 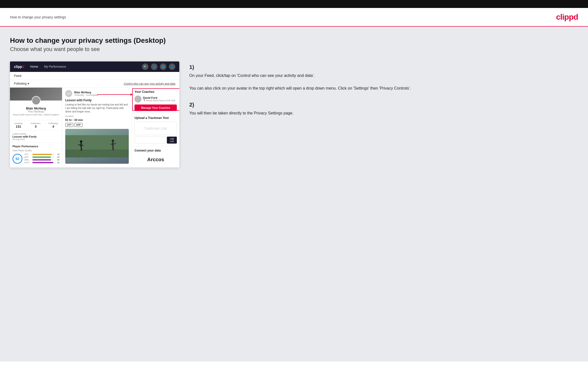 What do you see at coordinates (172, 67) in the screenshot?
I see `avatar-icon: 👤` at bounding box center [172, 67].